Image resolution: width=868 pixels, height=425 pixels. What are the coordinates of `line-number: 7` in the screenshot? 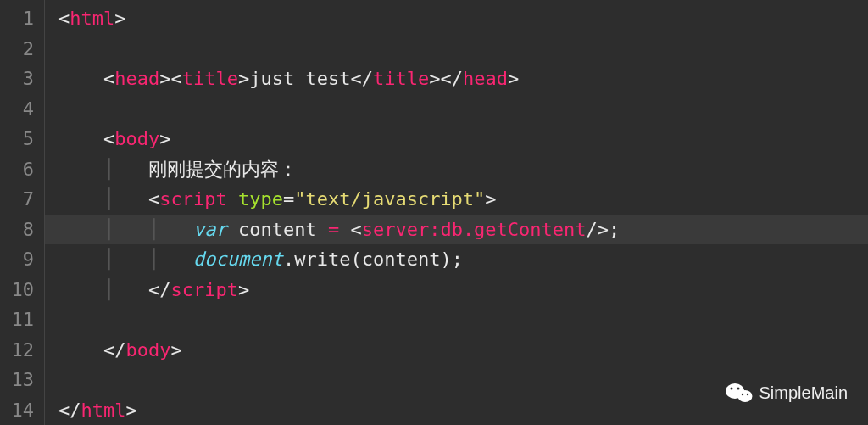 It's located at (20, 199).